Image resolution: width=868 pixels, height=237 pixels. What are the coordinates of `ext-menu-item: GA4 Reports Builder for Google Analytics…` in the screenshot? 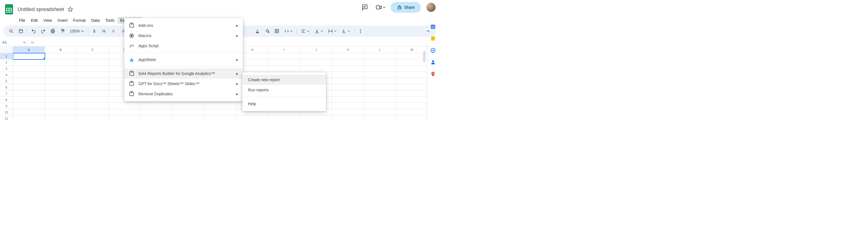 It's located at (184, 74).